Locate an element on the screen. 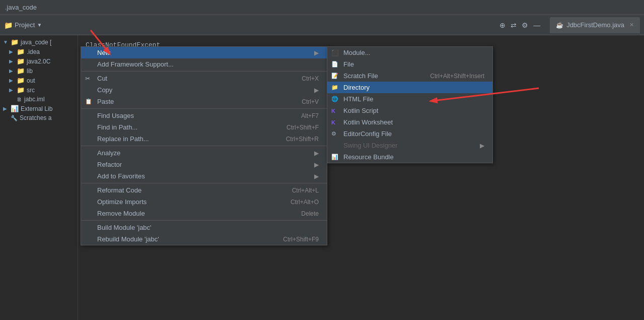 This screenshot has height=320, width=644. resource-bundle-label: Resource Bundle is located at coordinates (414, 157).